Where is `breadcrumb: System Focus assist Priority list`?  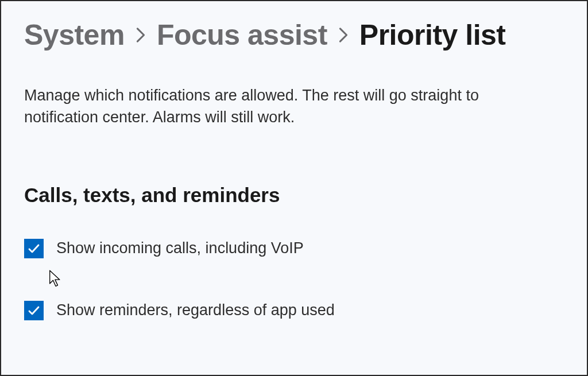
breadcrumb: System Focus assist Priority list is located at coordinates (294, 35).